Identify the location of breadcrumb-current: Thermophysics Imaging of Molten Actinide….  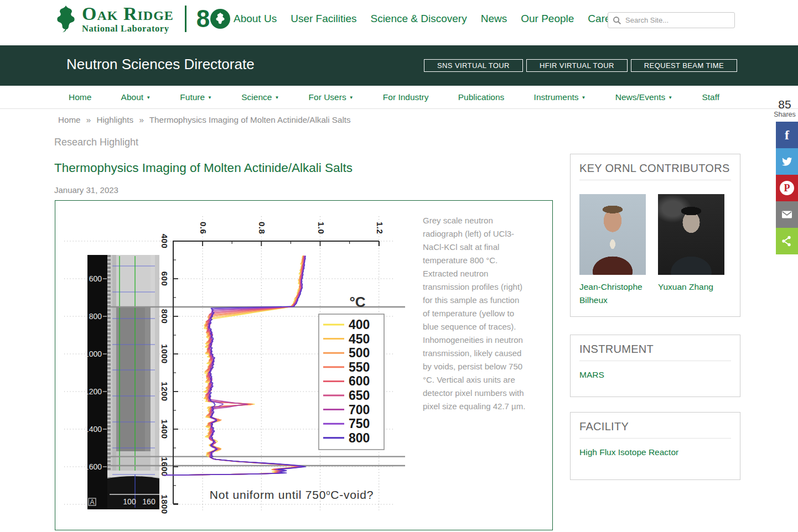
(250, 119).